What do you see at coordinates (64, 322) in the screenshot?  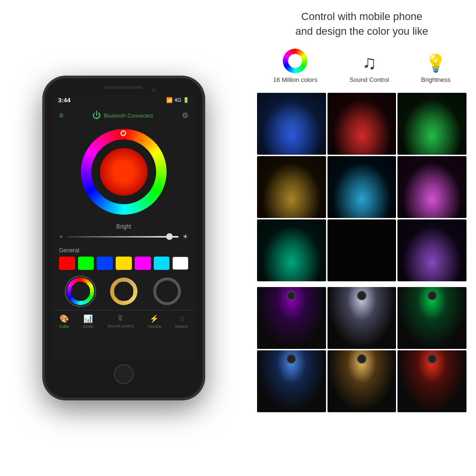 I see `nav-color: 🎨 Color` at bounding box center [64, 322].